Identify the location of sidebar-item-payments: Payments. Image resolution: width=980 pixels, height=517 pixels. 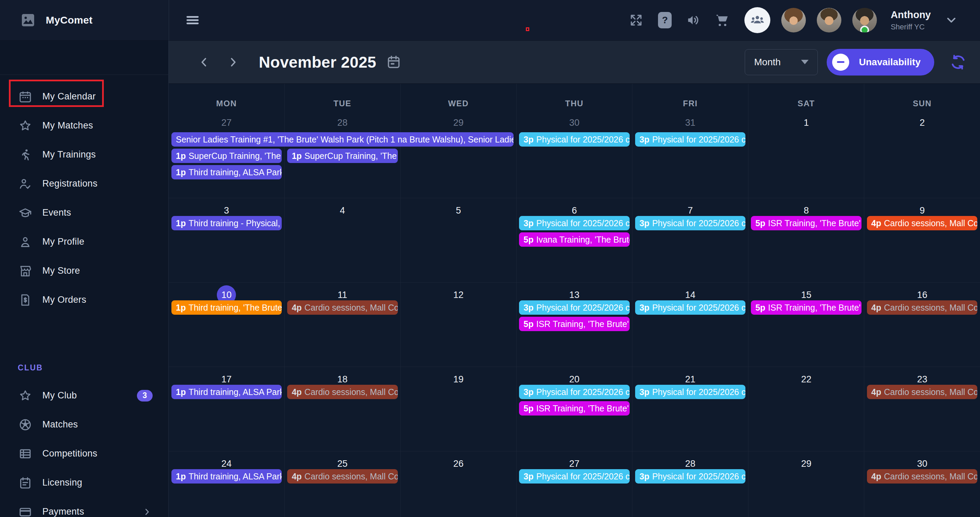
(84, 507).